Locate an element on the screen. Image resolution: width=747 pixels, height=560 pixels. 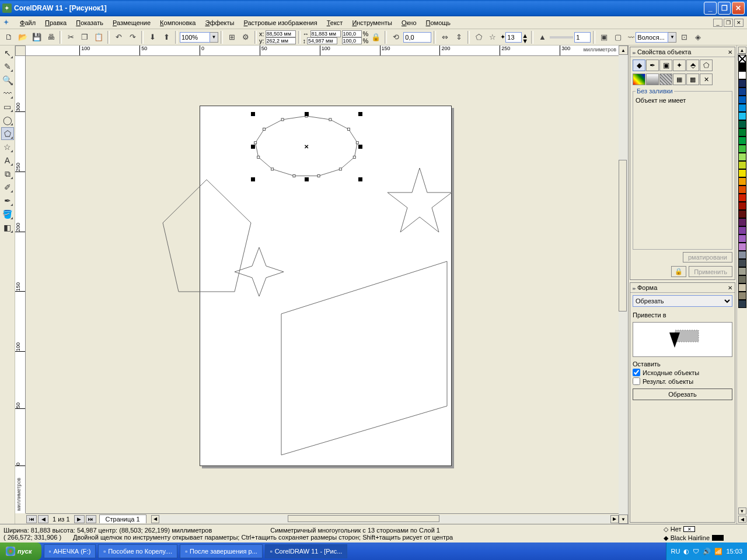
tray-icon: ◐ is located at coordinates (686, 552).